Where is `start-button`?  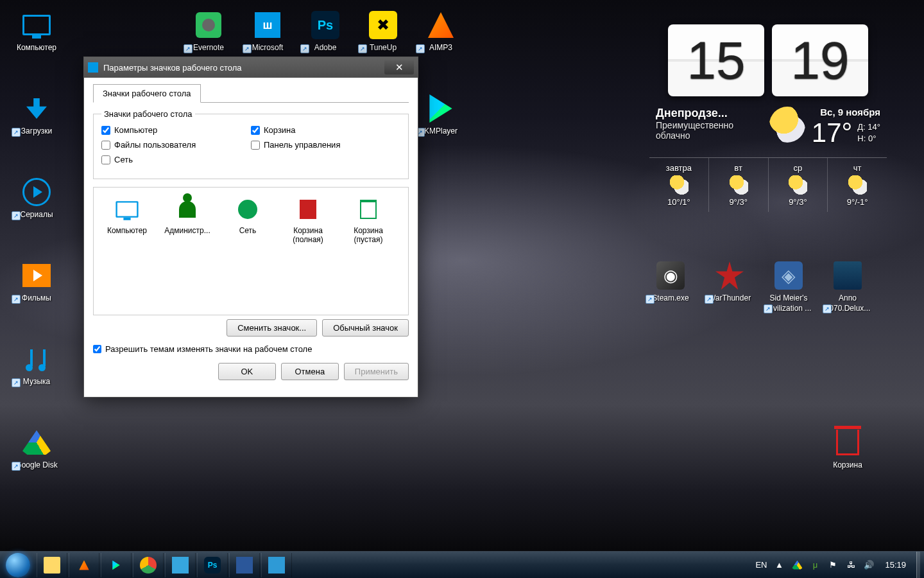 start-button is located at coordinates (18, 565).